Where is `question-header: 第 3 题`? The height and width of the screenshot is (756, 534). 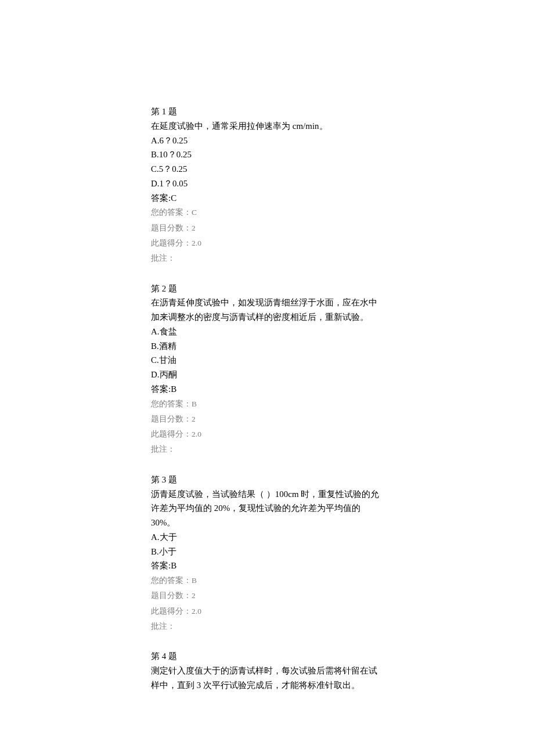 question-header: 第 3 题 is located at coordinates (267, 480).